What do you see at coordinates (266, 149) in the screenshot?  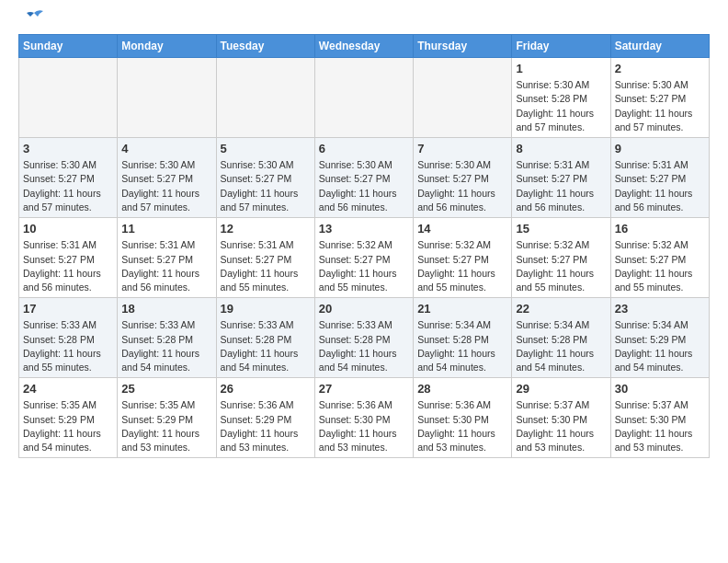 I see `day-number: 5` at bounding box center [266, 149].